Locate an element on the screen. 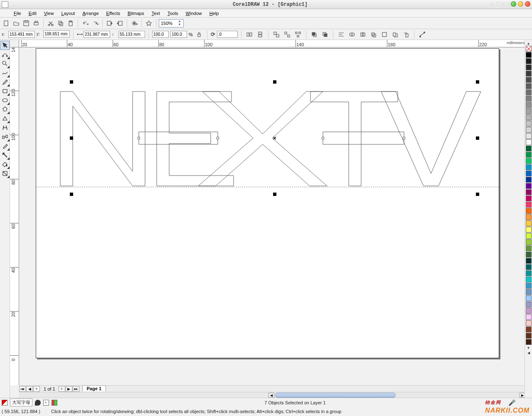  front-minus-back-button is located at coordinates (395, 35).